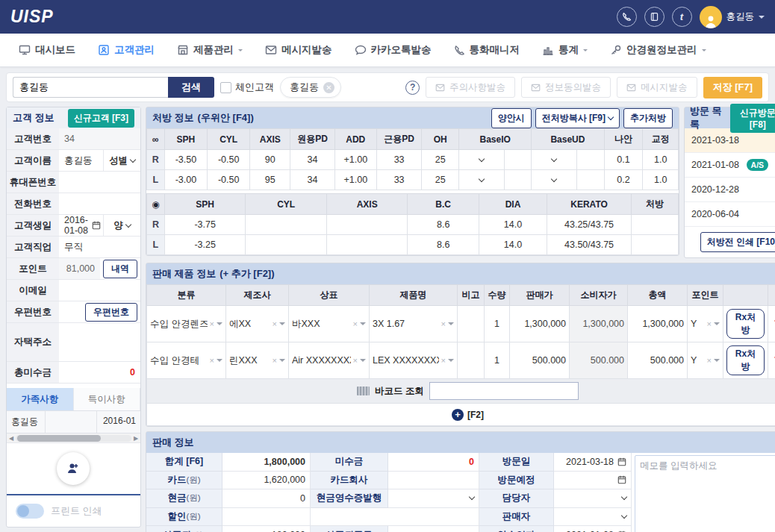  Describe the element at coordinates (705, 494) in the screenshot. I see `memo-textarea` at that location.